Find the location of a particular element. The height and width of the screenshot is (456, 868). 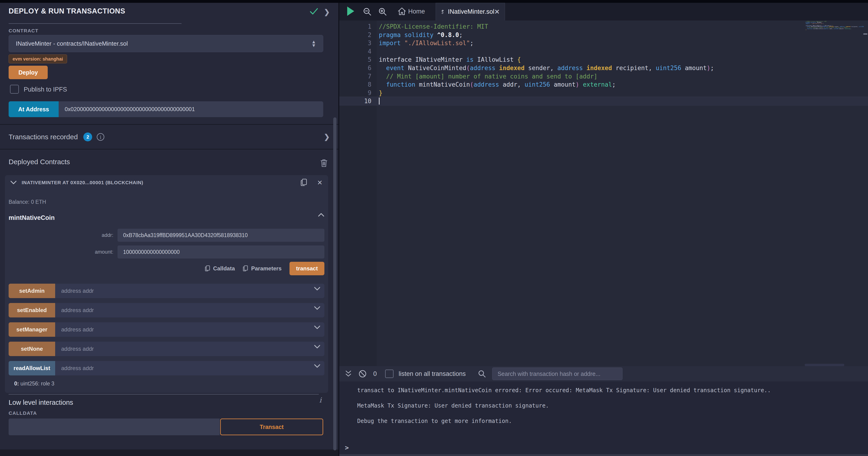

setenabled-button: setEnabled is located at coordinates (32, 310).